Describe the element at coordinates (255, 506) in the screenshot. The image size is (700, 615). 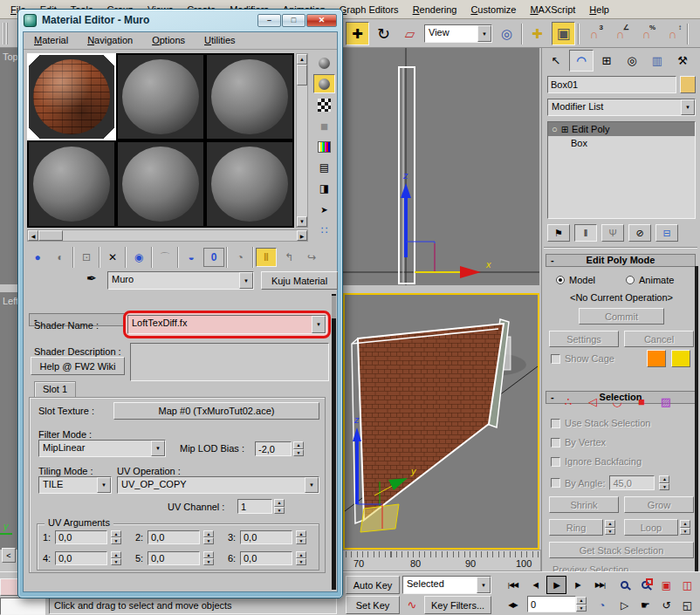
I see `uv-channel-field` at that location.